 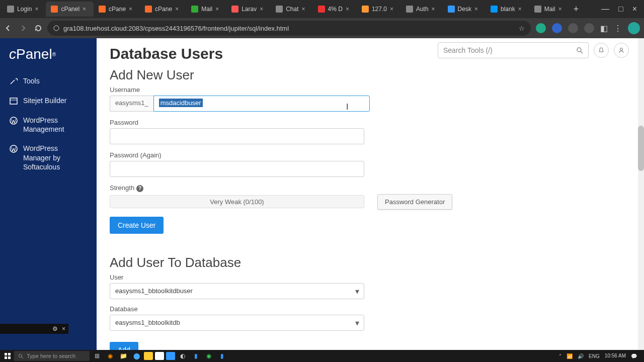 I want to click on password-input, so click(x=237, y=136).